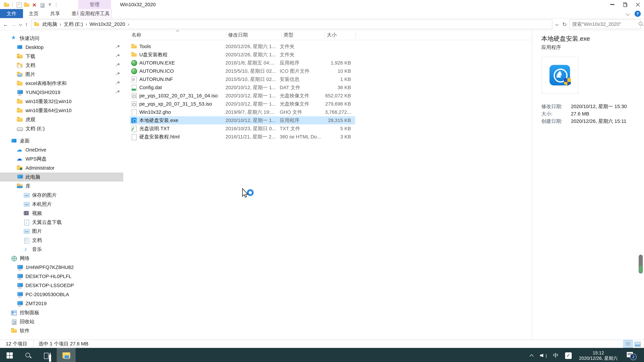  Describe the element at coordinates (62, 322) in the screenshot. I see `sidebar-item: 回收站` at that location.